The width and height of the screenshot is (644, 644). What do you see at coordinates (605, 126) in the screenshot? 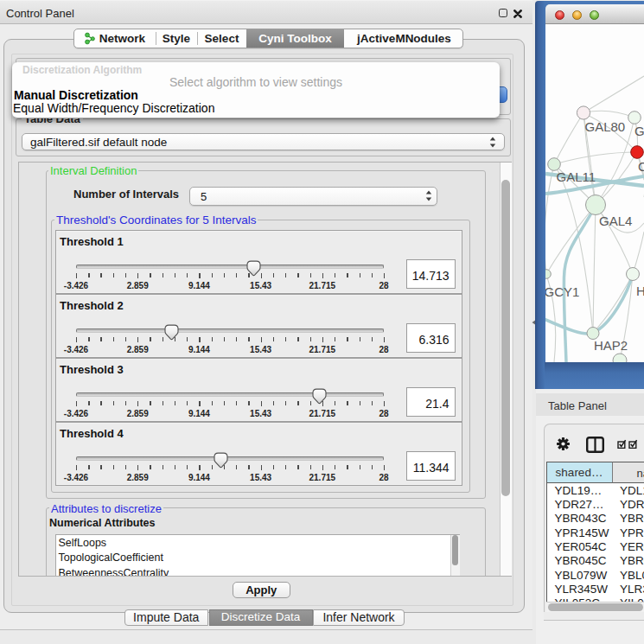
I see `svg-text: GAL80` at bounding box center [605, 126].